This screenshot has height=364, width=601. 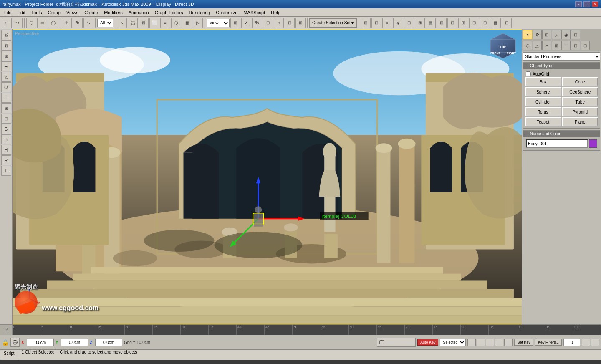 What do you see at coordinates (366, 23) in the screenshot?
I see `named-select-button: ⊞` at bounding box center [366, 23].